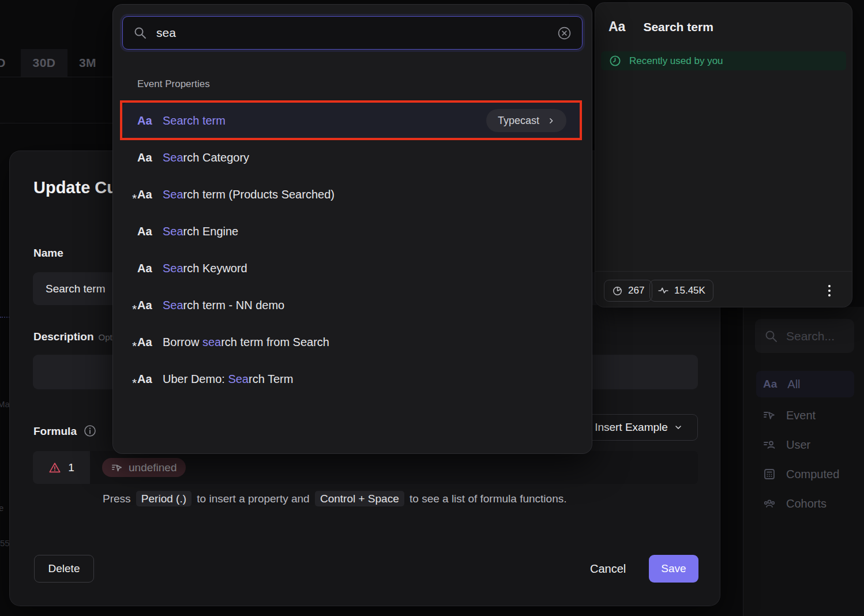 The width and height of the screenshot is (864, 616). What do you see at coordinates (75, 188) in the screenshot?
I see `modal-title: Update Cu` at bounding box center [75, 188].